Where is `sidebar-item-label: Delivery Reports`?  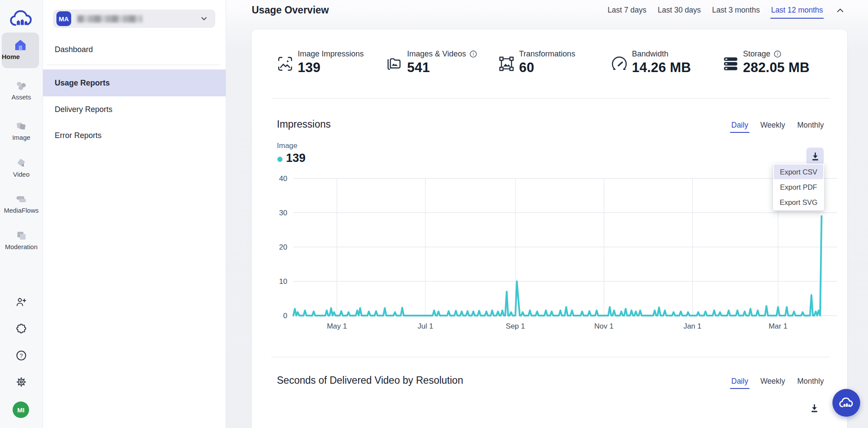 sidebar-item-label: Delivery Reports is located at coordinates (83, 109).